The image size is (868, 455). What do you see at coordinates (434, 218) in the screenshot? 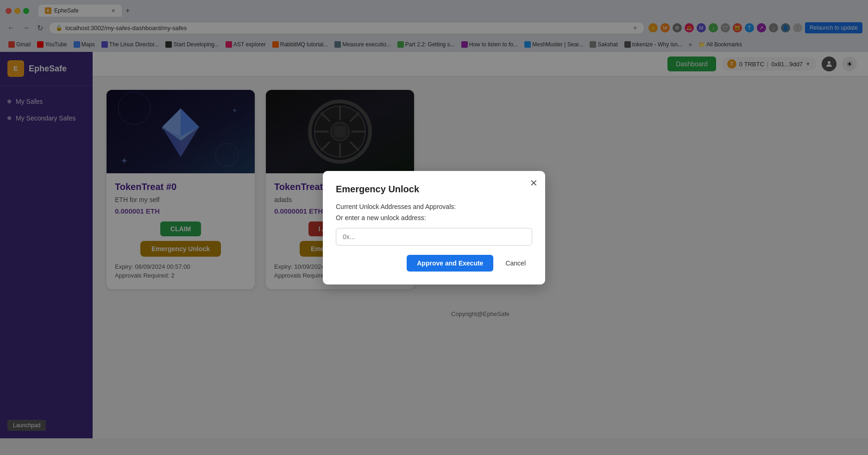
I see `modal-new-address-label: Or enter a new unlock address:` at bounding box center [434, 218].